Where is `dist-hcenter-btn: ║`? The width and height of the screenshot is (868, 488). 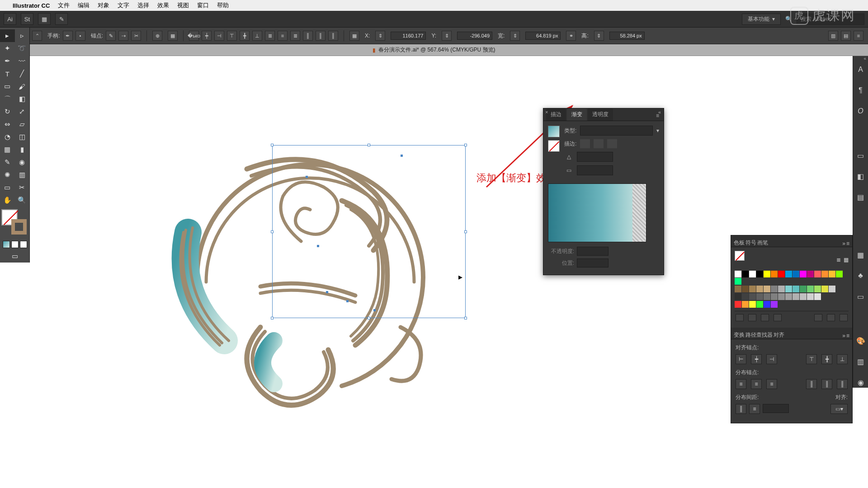
dist-hcenter-btn: ║ is located at coordinates (827, 384).